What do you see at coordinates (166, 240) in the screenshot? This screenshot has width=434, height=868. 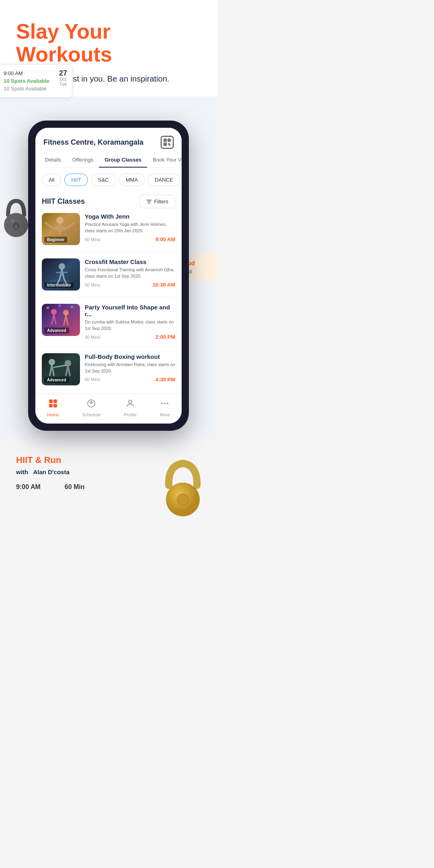 I see `class-time-yoga: 9:00 AM` at bounding box center [166, 240].